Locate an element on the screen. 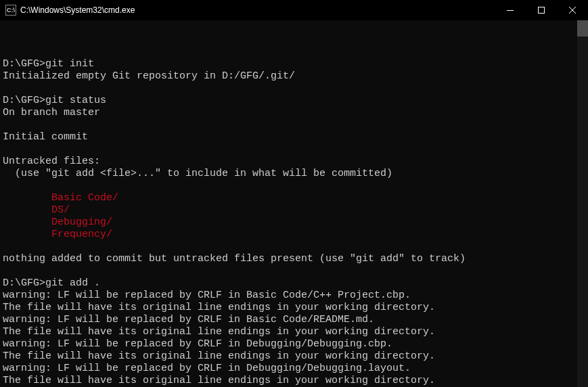 The height and width of the screenshot is (387, 588). terminal-line: On branch master is located at coordinates (294, 113).